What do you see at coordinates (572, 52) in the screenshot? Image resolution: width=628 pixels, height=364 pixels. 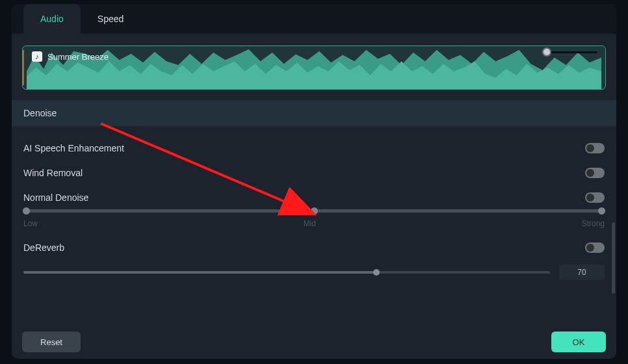 I see `clip-scrubber` at bounding box center [572, 52].